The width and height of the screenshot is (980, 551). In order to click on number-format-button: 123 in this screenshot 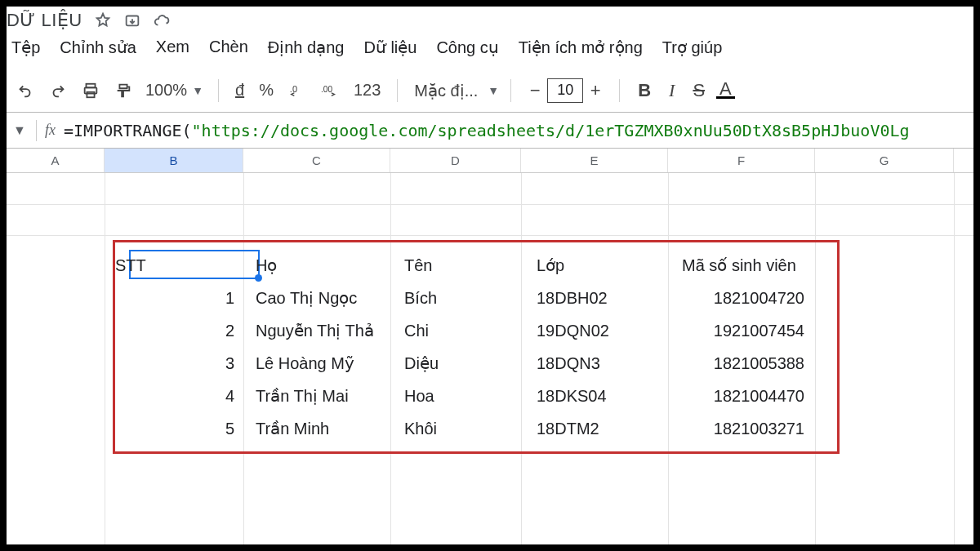, I will do `click(368, 90)`.